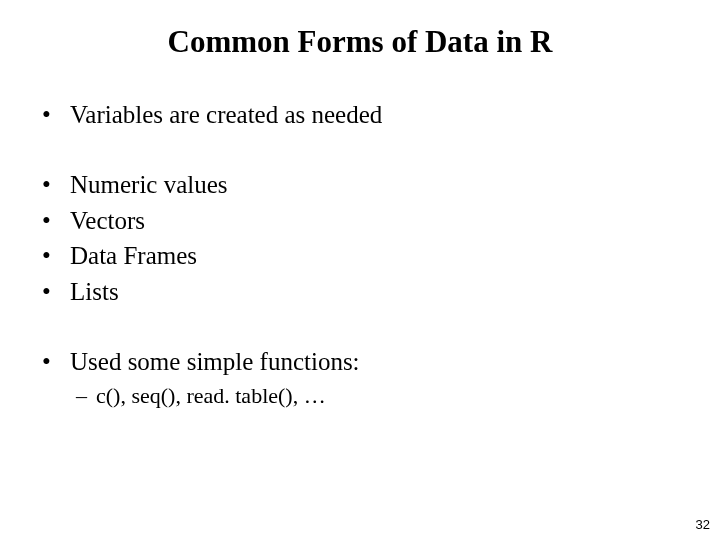 This screenshot has width=720, height=540. I want to click on bullet-text: Numeric values, so click(375, 185).